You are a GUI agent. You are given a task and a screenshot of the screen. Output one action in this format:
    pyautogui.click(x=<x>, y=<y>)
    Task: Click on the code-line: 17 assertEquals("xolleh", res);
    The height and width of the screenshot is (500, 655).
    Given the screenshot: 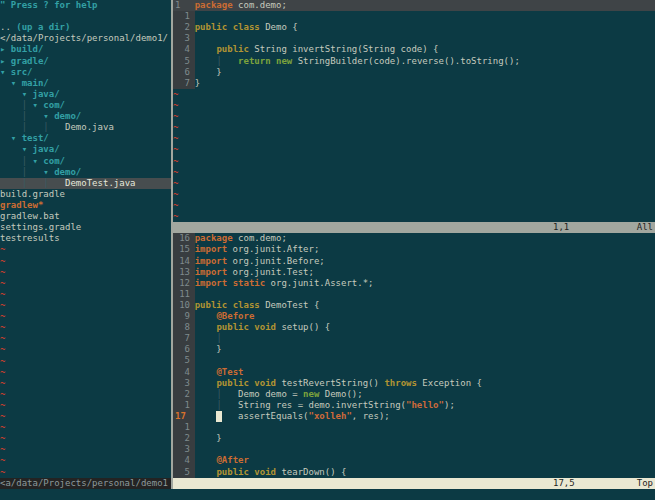 What is the action you would take?
    pyautogui.click(x=414, y=416)
    